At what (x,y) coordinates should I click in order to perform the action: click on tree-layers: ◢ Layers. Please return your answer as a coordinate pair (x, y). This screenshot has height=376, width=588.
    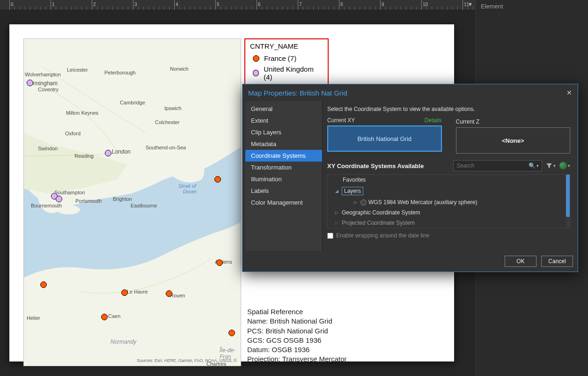
    Looking at the image, I should click on (448, 191).